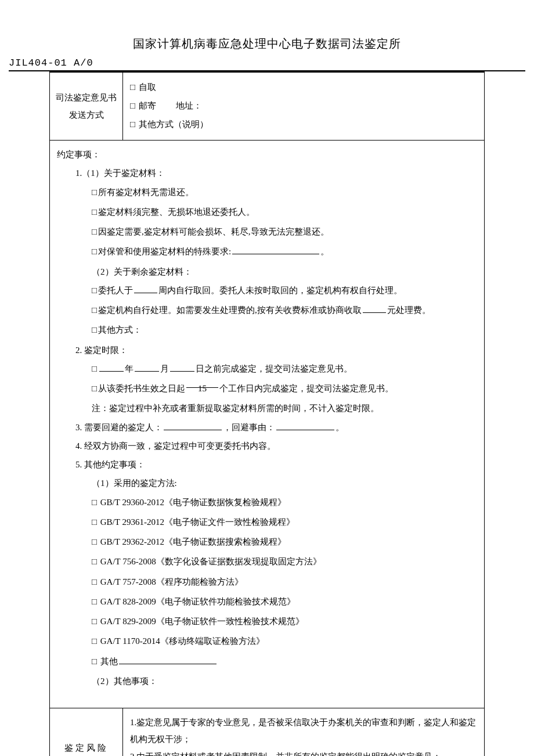 The height and width of the screenshot is (756, 534). I want to click on m2: 鉴定材料须完整、无损坏地退还委托人。, so click(267, 213).